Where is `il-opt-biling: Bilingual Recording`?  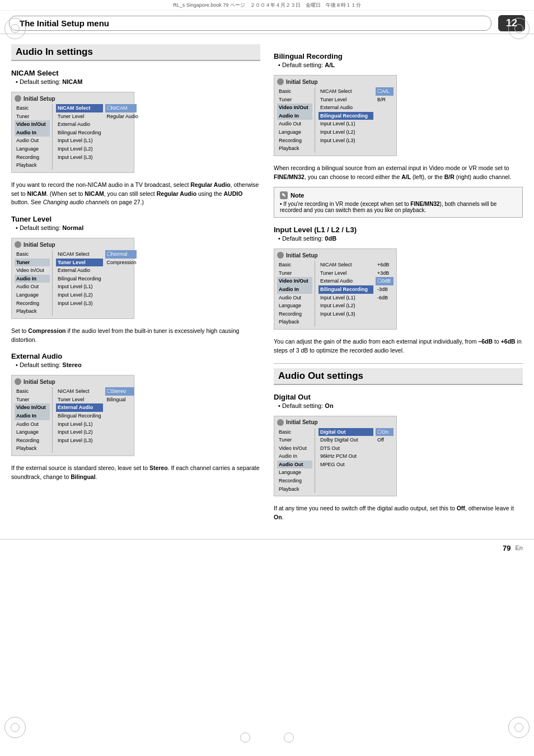
il-opt-biling: Bilingual Recording is located at coordinates (346, 290).